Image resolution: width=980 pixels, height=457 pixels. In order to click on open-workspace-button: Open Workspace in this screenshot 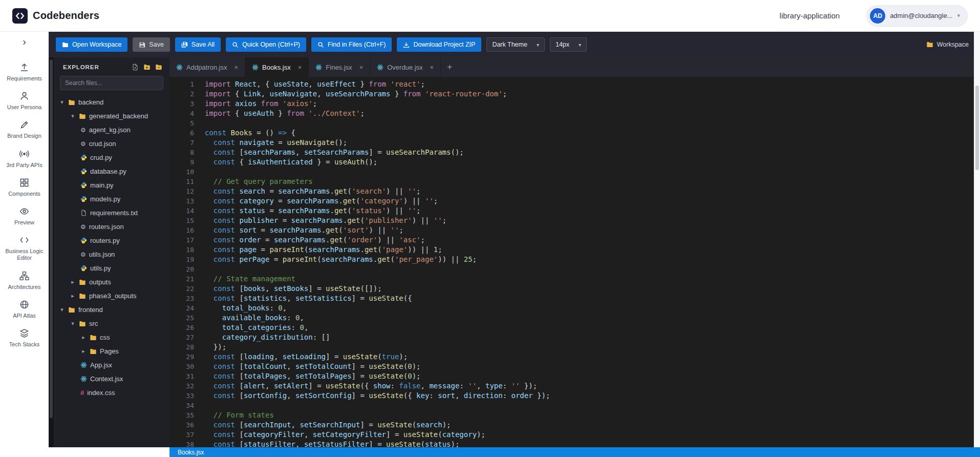, I will do `click(92, 45)`.